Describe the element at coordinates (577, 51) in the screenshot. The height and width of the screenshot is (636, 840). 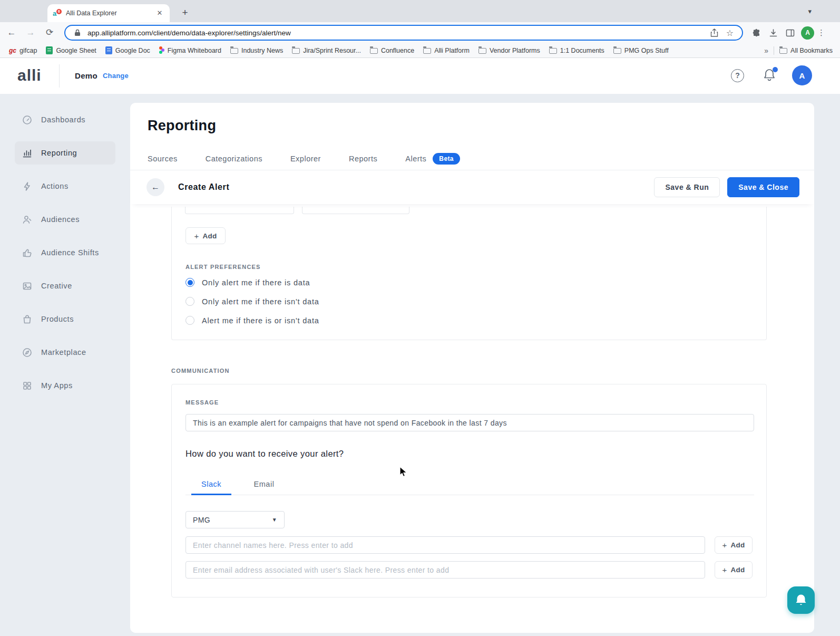
I see `bookmark-folder-11-documents: 1:1 Documents` at that location.